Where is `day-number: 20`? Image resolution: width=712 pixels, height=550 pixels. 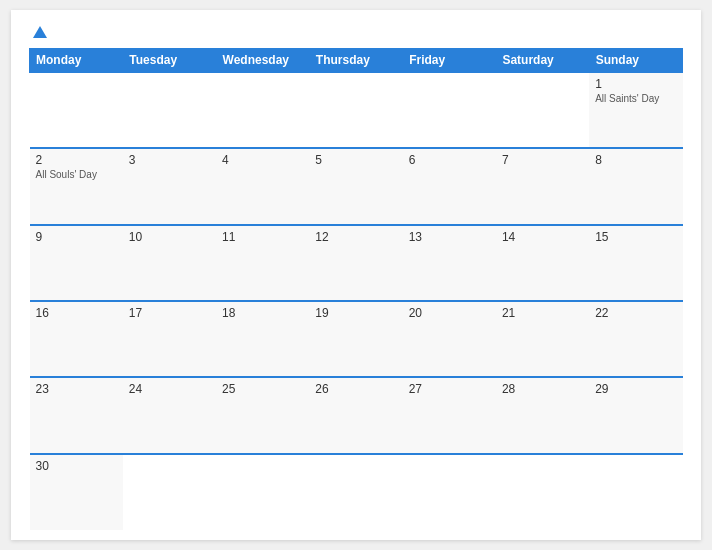 day-number: 20 is located at coordinates (450, 313).